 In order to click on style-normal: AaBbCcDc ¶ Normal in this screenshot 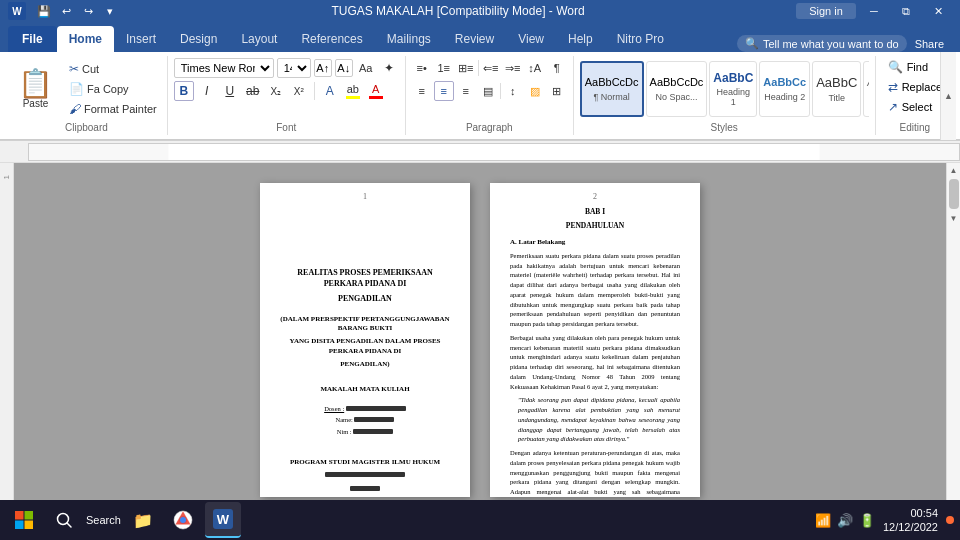, I will do `click(612, 89)`.